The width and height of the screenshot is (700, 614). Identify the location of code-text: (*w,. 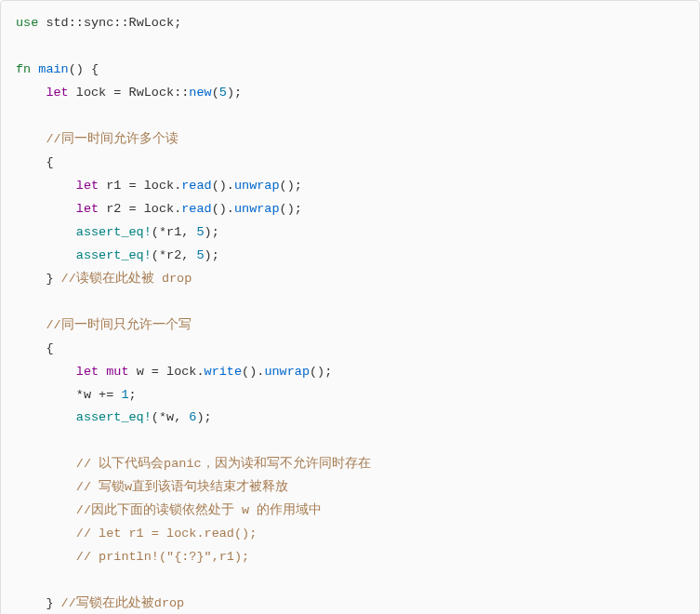
(171, 417).